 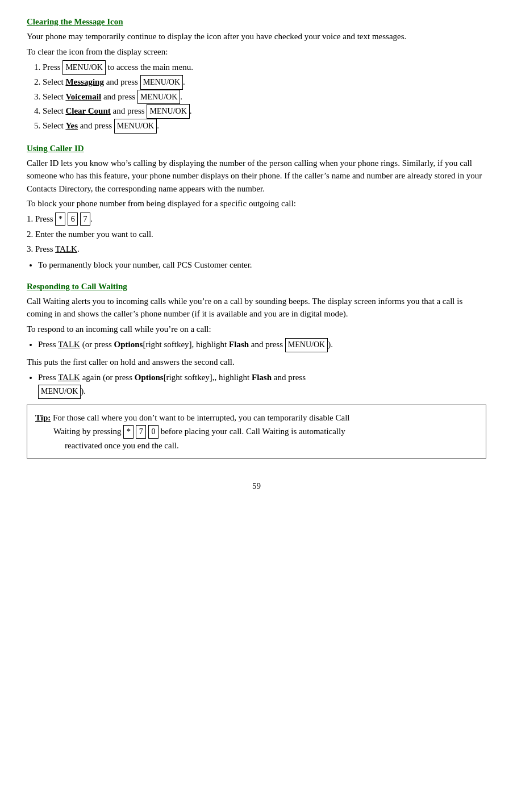 What do you see at coordinates (257, 234) in the screenshot?
I see `section2-line2: 2. Enter the number you want to call.` at bounding box center [257, 234].